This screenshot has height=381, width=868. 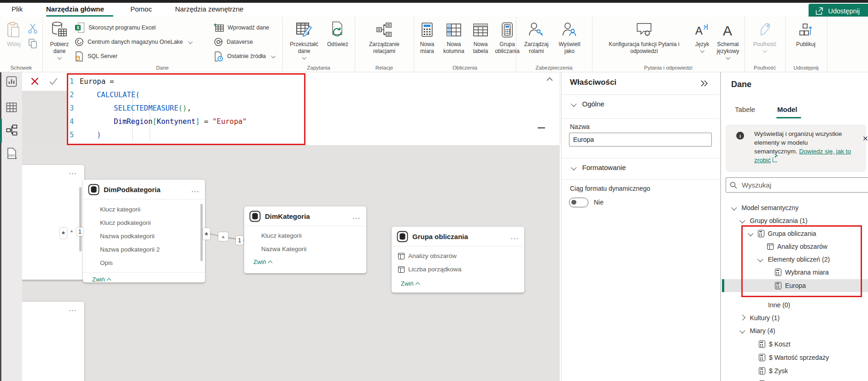 What do you see at coordinates (865, 139) in the screenshot?
I see `close-icon: ✕` at bounding box center [865, 139].